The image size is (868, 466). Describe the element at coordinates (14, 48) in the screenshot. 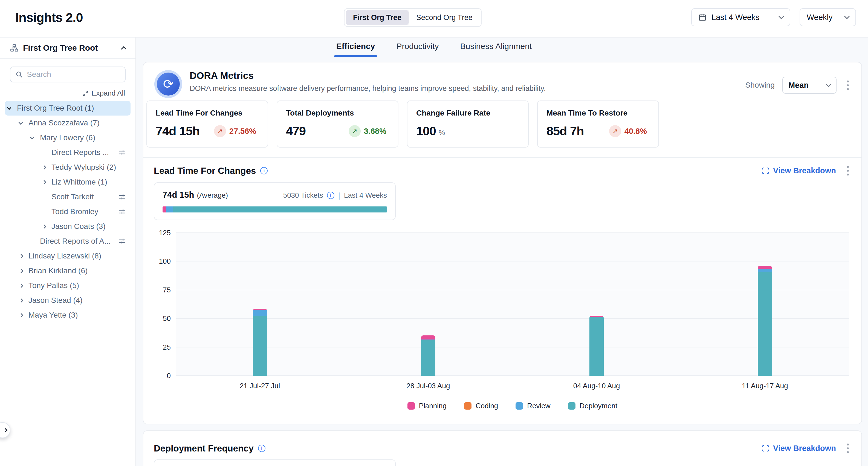

I see `org-chart-icon` at that location.